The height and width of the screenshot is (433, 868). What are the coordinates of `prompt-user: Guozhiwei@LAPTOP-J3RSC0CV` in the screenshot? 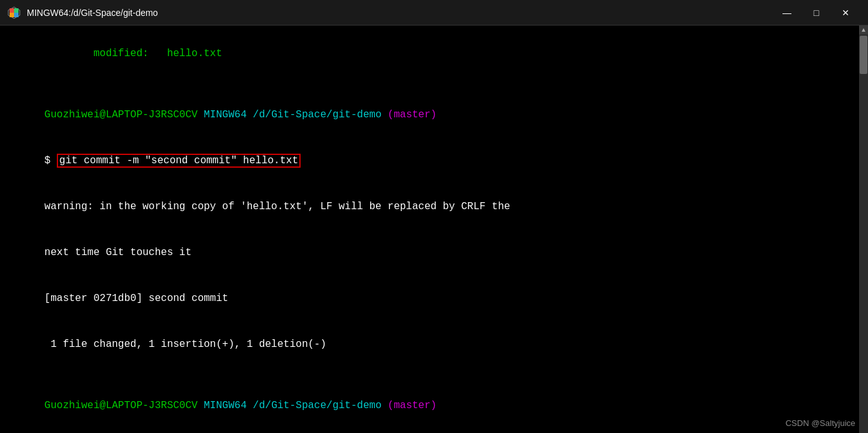 It's located at (121, 115).